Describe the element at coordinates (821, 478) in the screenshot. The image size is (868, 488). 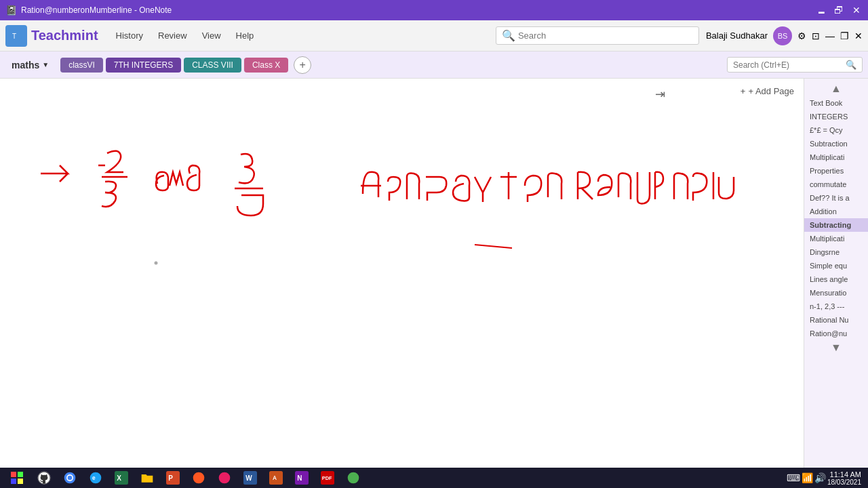
I see `volume-icon: 🔊` at that location.